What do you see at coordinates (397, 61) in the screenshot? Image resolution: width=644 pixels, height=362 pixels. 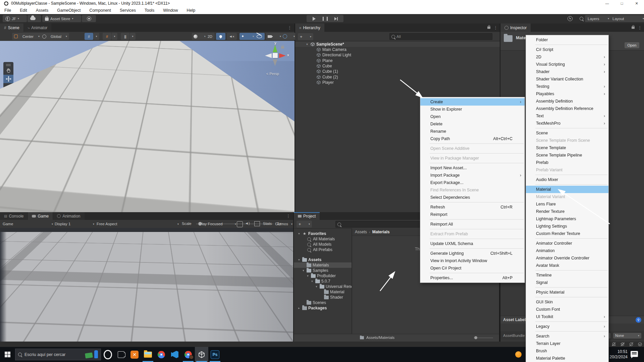 I see `hierarchy-item-plane: Plane` at bounding box center [397, 61].